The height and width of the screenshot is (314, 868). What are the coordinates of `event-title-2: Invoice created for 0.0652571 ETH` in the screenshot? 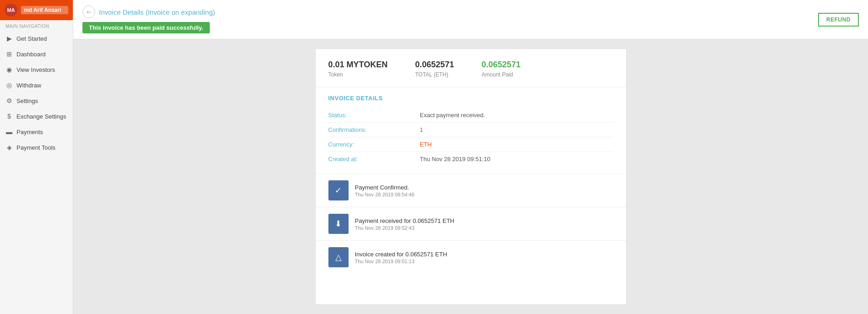 It's located at (401, 254).